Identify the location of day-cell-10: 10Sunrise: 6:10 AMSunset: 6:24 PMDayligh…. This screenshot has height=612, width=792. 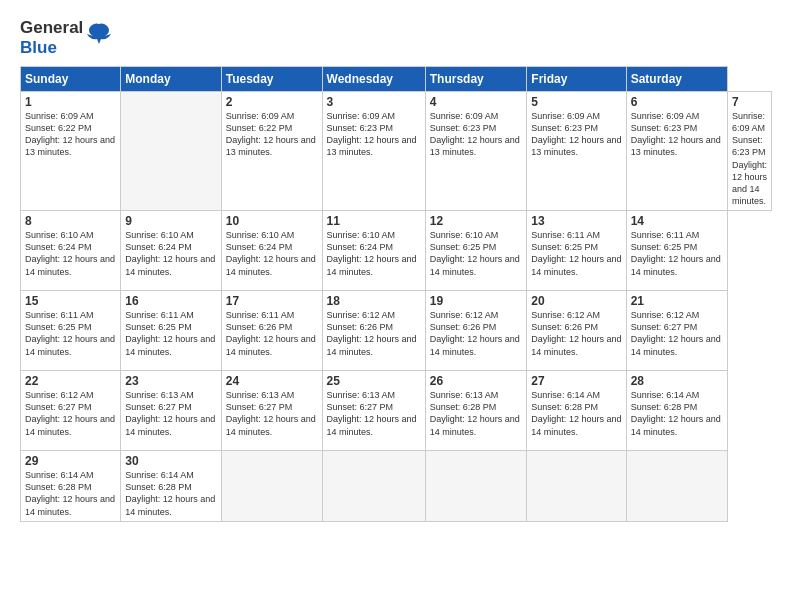
(272, 251).